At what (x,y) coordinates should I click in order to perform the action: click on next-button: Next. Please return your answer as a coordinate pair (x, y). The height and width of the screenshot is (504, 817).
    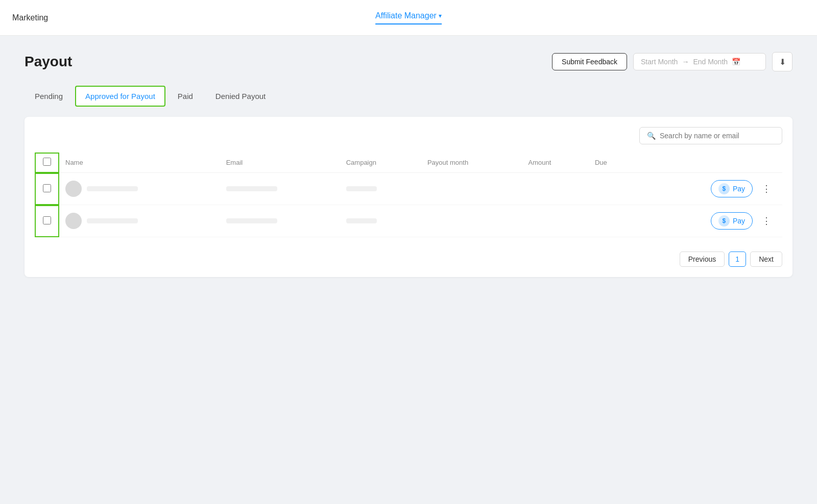
    Looking at the image, I should click on (766, 259).